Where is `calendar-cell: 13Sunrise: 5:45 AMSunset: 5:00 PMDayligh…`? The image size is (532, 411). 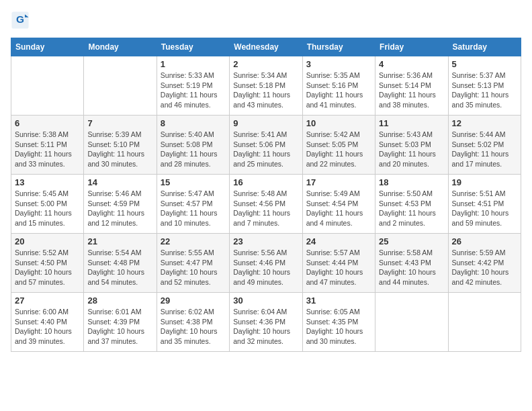
calendar-cell: 13Sunrise: 5:45 AMSunset: 5:00 PMDayligh… is located at coordinates (48, 204).